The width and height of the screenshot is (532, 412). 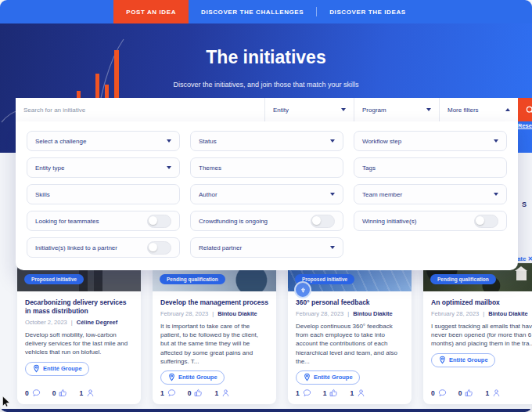 I want to click on filter-bar: Entity Program More filters, so click(x=267, y=110).